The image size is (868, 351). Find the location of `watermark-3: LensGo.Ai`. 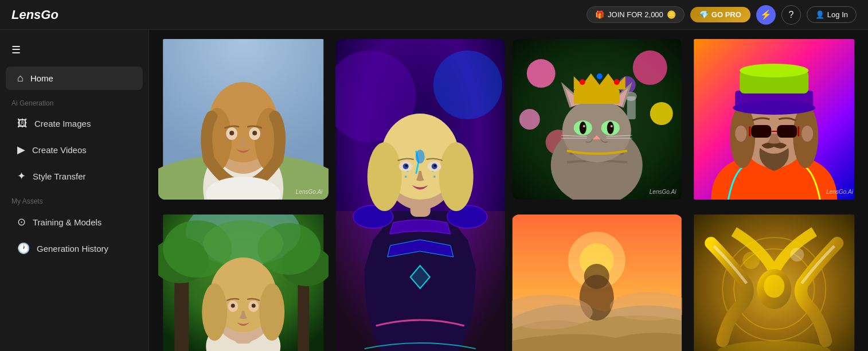

watermark-3: LensGo.Ai is located at coordinates (663, 192).